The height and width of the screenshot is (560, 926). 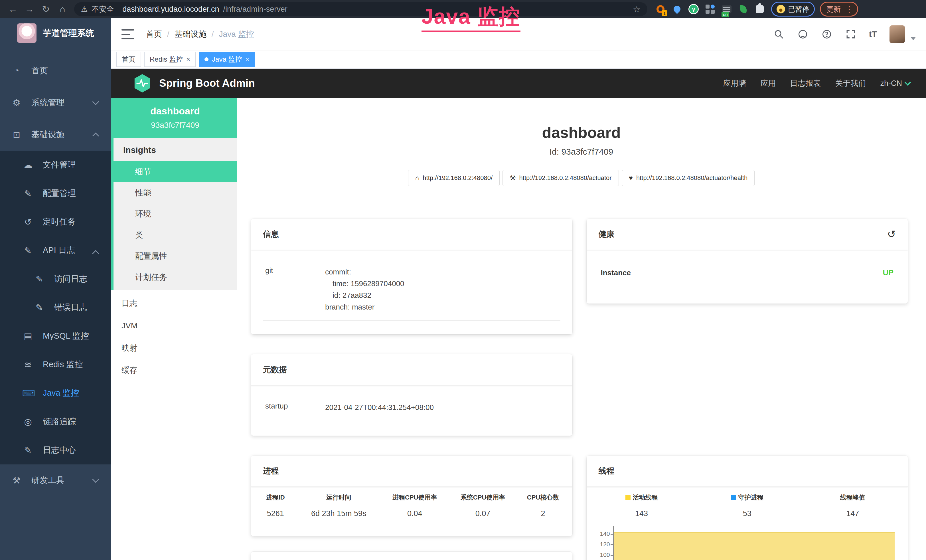 What do you see at coordinates (747, 471) in the screenshot?
I see `card-title-threads: 线程` at bounding box center [747, 471].